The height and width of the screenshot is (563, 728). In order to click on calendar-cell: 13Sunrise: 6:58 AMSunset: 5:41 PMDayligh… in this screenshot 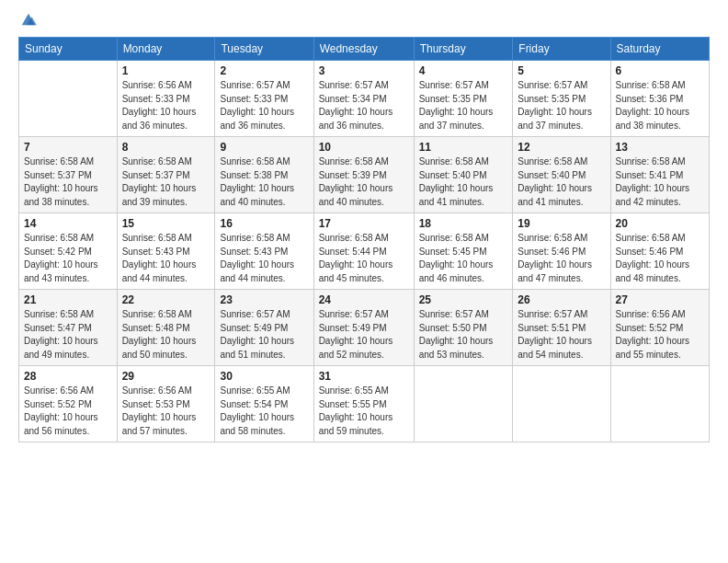, I will do `click(660, 175)`.